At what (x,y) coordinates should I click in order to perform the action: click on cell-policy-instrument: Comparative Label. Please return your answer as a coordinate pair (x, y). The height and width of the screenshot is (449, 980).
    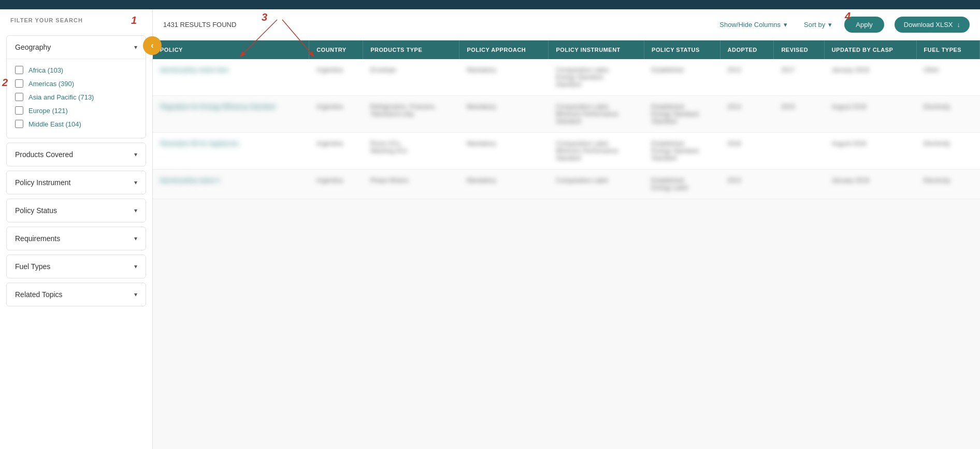
    Looking at the image, I should click on (597, 185).